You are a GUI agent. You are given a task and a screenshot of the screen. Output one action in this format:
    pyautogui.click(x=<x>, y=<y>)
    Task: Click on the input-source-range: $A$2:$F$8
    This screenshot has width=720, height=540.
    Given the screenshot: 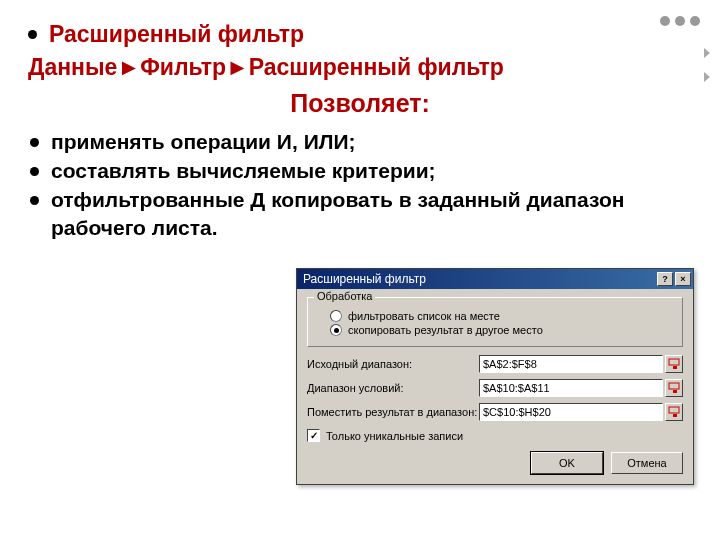 What is the action you would take?
    pyautogui.click(x=571, y=364)
    